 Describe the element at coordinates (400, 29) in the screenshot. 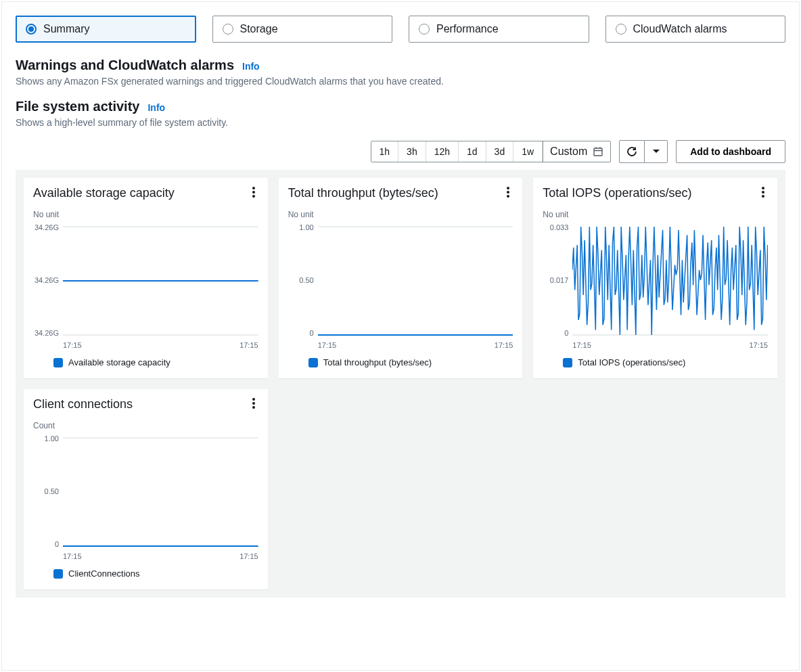

I see `tab-bar: Summary Storage Performance CloudWatch a…` at that location.